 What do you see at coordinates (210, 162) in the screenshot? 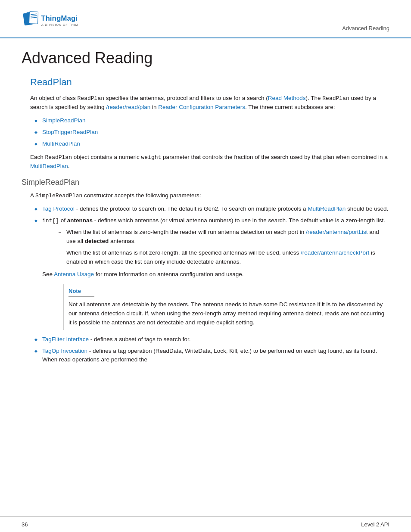
I see `readplan-weight-text: Each ReadPlan object contains a numeric …` at bounding box center [210, 162].